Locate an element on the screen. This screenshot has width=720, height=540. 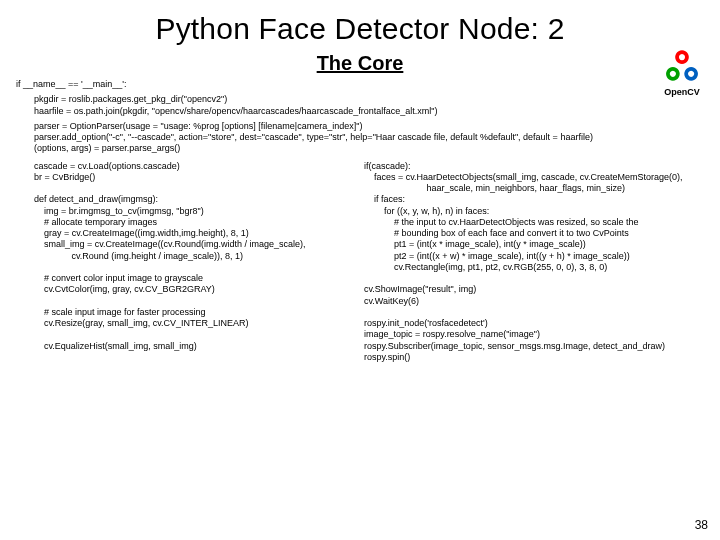
code-line: pt1 = (int(x * image_scale), int(y * ima… is located at coordinates (475, 244).